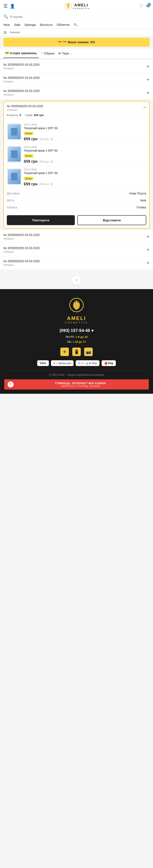  Describe the element at coordinates (85, 177) in the screenshot. I see `product-details-3: HOLYLAND Тонуючий крем з SPF 50 30 мл 65…` at that location.